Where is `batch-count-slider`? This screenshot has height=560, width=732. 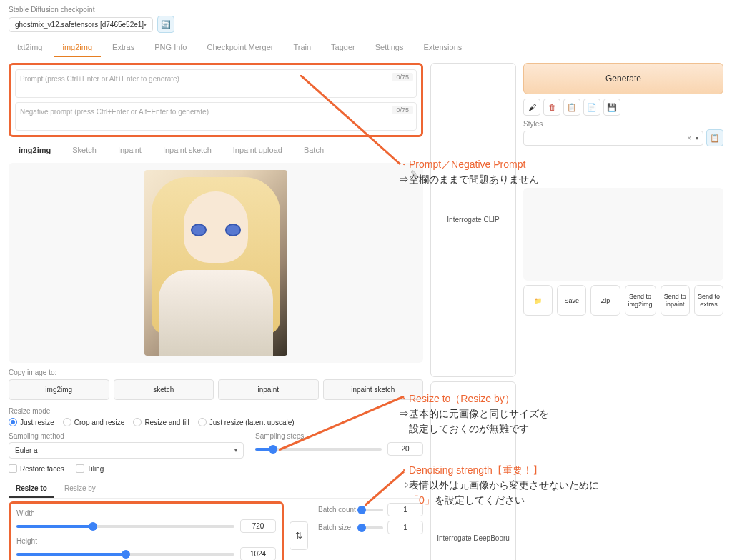 batch-count-slider is located at coordinates (372, 510).